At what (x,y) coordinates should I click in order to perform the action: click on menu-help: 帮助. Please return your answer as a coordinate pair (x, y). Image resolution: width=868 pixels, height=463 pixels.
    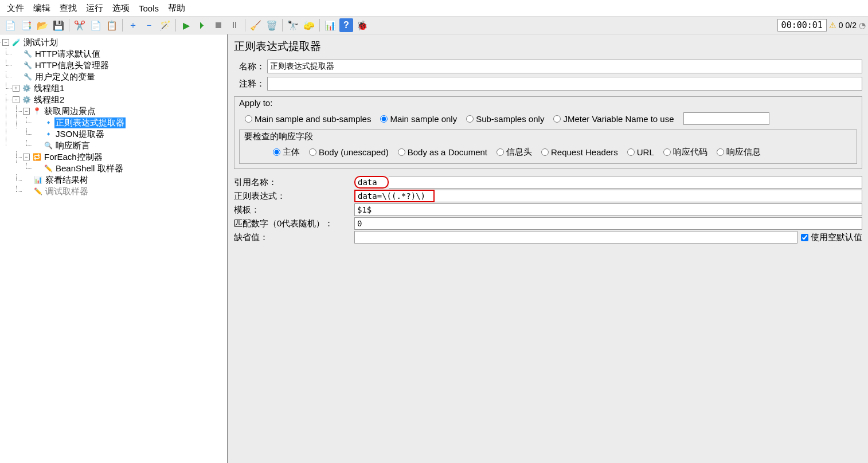
    Looking at the image, I should click on (177, 8).